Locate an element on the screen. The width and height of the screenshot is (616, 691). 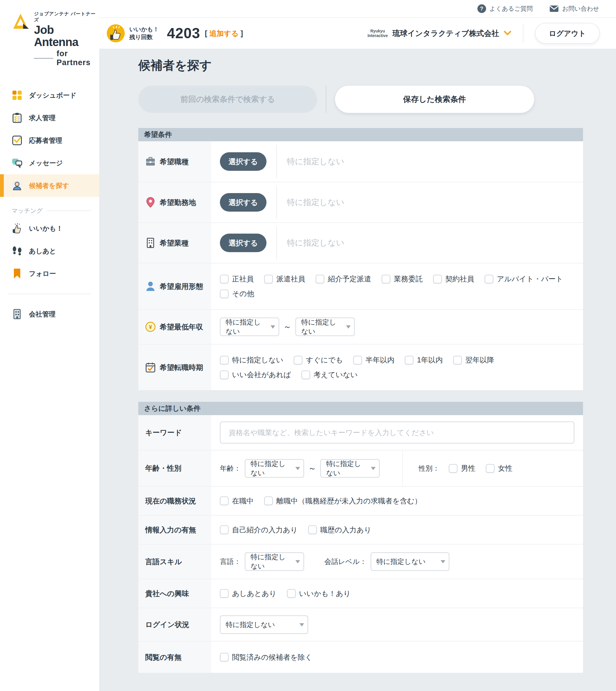
sidebar-item-ashiato: あしあと is located at coordinates (49, 251).